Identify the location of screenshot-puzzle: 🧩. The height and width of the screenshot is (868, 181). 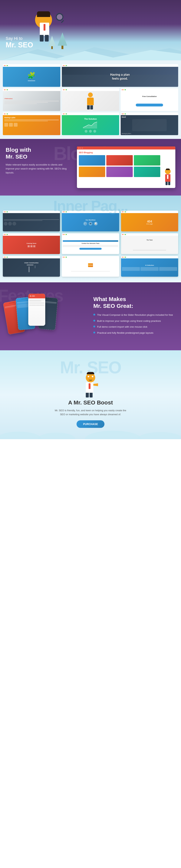
(32, 75).